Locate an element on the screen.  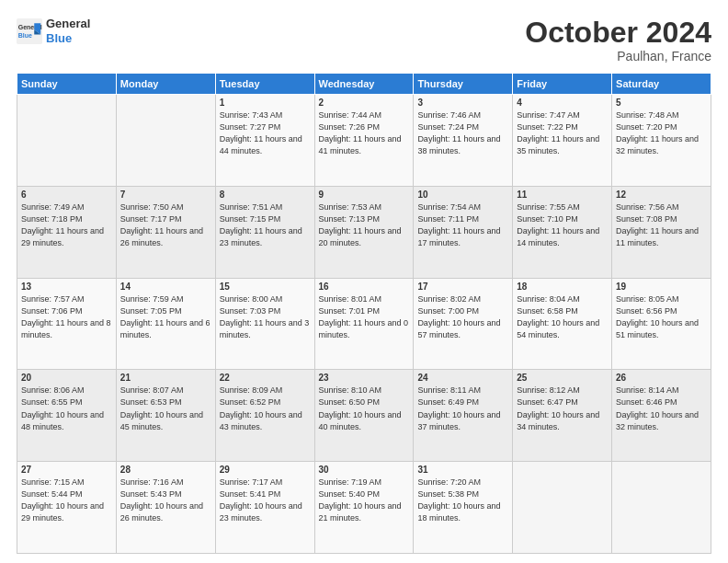
day-number: 13 is located at coordinates (66, 287).